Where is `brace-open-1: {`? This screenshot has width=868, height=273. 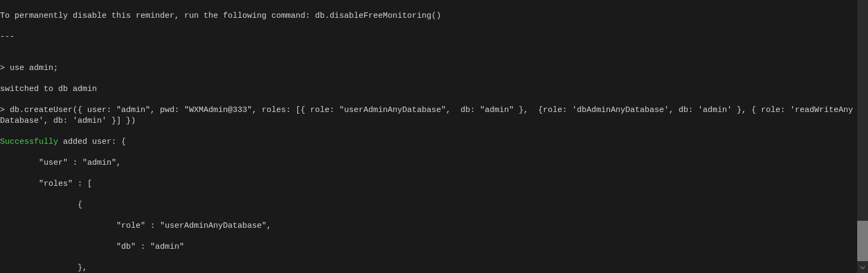
brace-open-1: { is located at coordinates (429, 205).